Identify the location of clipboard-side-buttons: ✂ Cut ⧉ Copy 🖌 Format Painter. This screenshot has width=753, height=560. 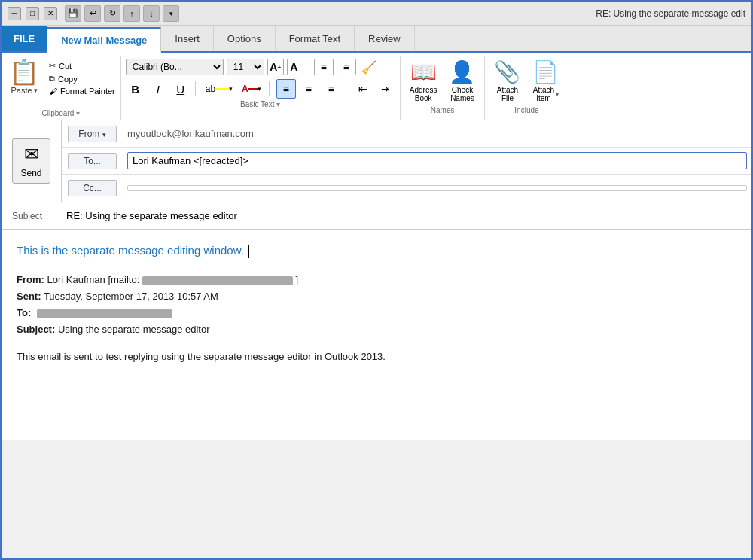
(82, 77).